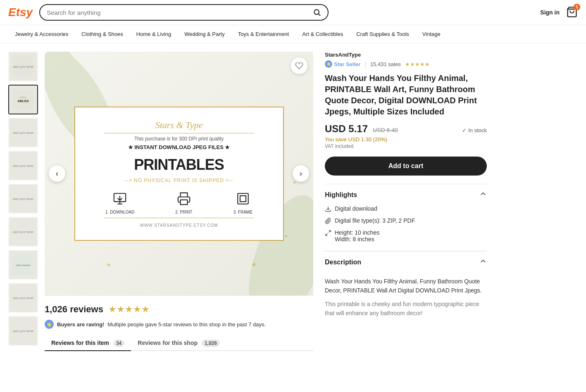 The height and width of the screenshot is (392, 586). Describe the element at coordinates (49, 324) in the screenshot. I see `raving-icon: ⭐` at that location.